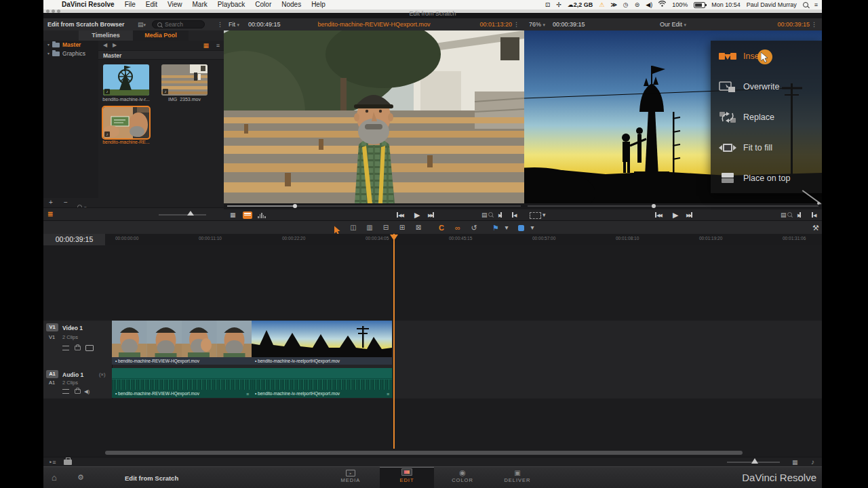  What do you see at coordinates (649, 5) in the screenshot?
I see `volume-icon: ◀)` at bounding box center [649, 5].